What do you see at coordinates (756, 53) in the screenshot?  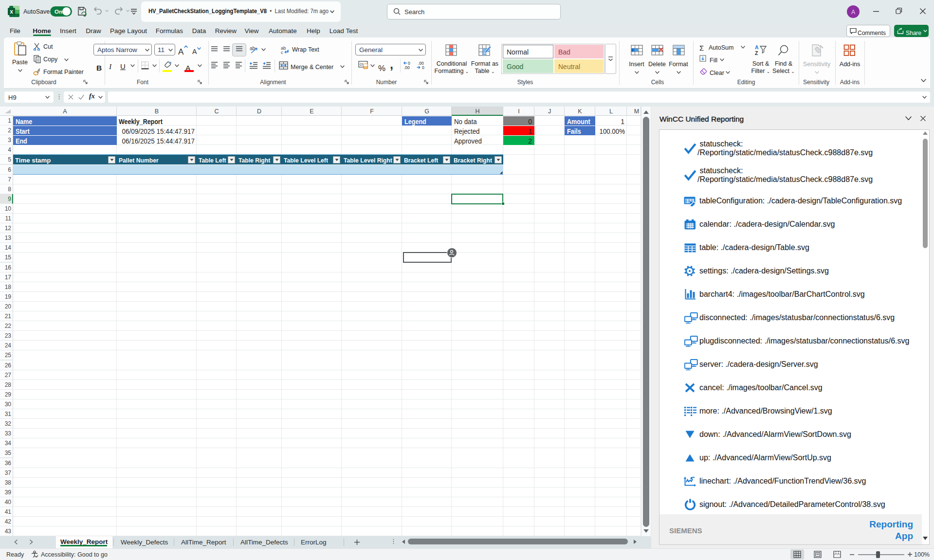 I see `svg-text: Z` at bounding box center [756, 53].